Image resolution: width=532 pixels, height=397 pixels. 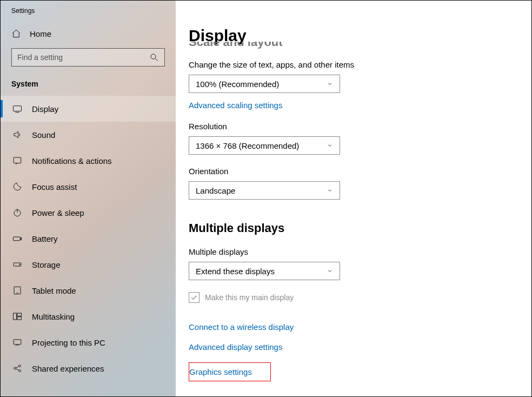 I want to click on search-input-wrap, so click(x=88, y=57).